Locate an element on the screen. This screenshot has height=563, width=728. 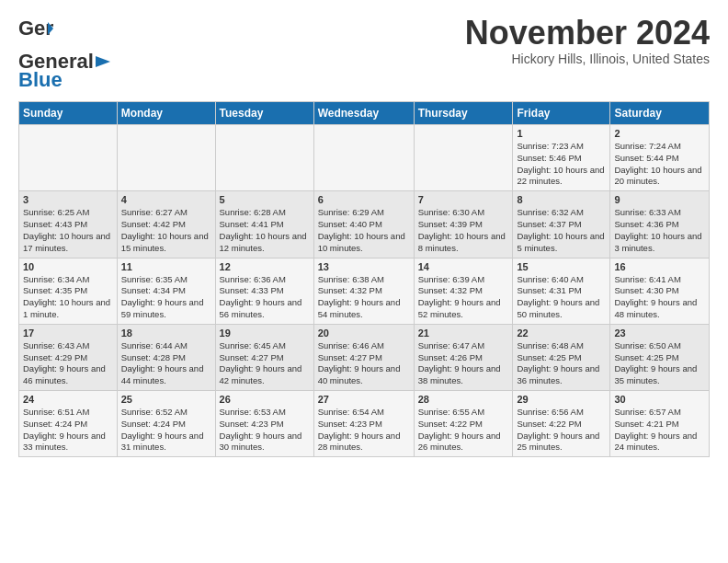
day-number: 11 is located at coordinates (166, 267).